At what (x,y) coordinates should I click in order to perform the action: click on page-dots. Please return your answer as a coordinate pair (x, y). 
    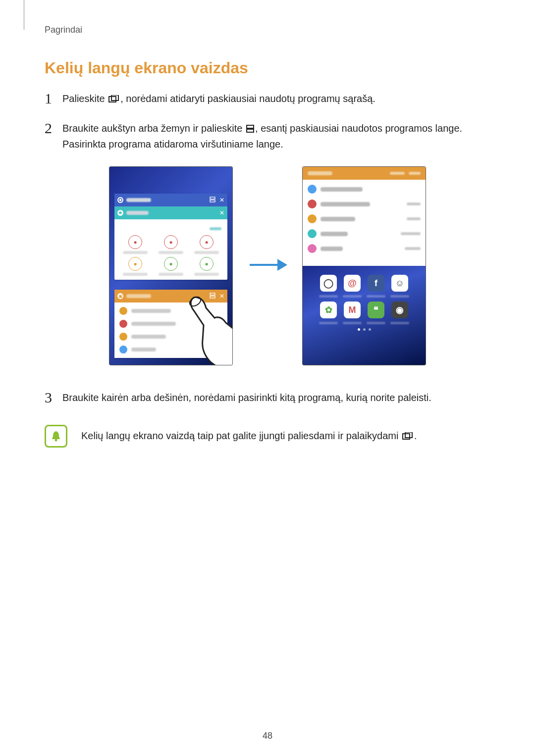
    Looking at the image, I should click on (364, 330).